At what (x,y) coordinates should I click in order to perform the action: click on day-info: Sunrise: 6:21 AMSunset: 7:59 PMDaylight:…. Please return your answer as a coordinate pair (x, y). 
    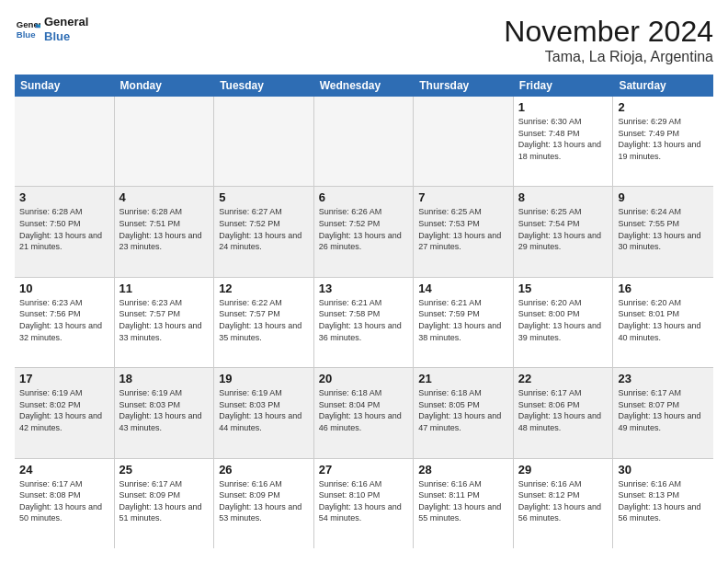
    Looking at the image, I should click on (463, 320).